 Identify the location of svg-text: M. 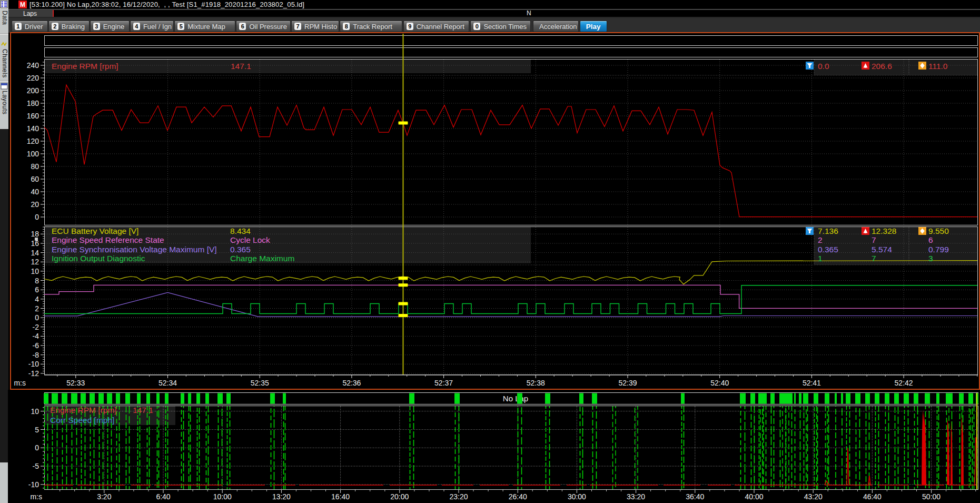
(23, 5).